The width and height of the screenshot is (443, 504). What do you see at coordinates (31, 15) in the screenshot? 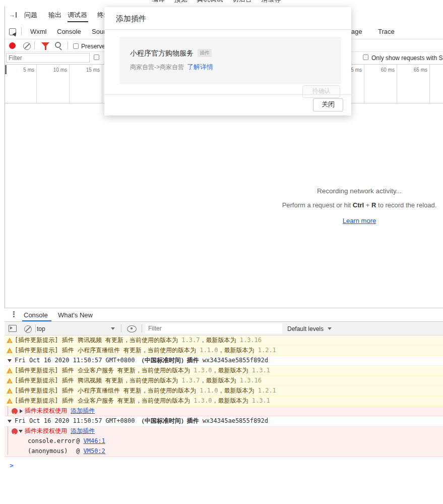
I see `tab-problems: 问题` at bounding box center [31, 15].